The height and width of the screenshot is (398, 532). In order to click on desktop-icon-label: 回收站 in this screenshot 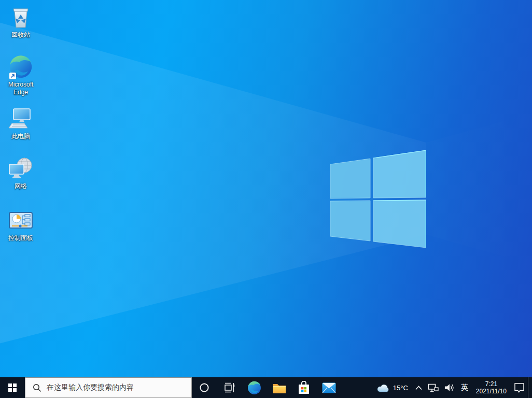, I will do `click(21, 35)`.